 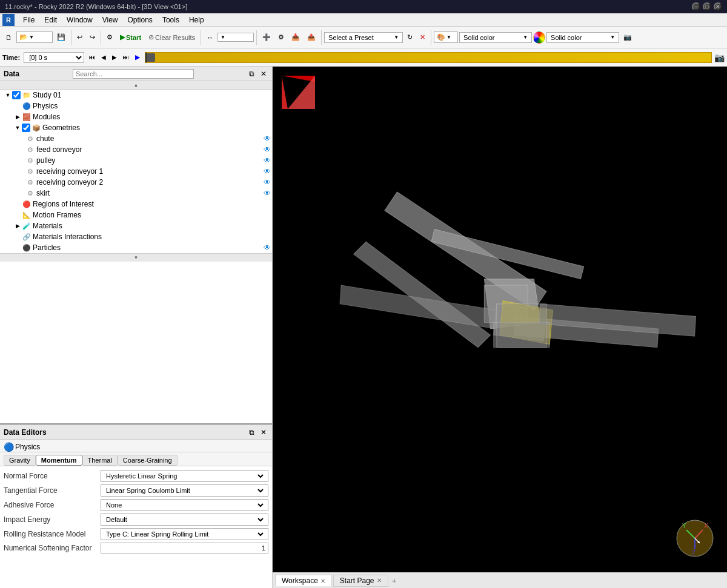 What do you see at coordinates (718, 7) in the screenshot?
I see `close-button: ✕` at bounding box center [718, 7].